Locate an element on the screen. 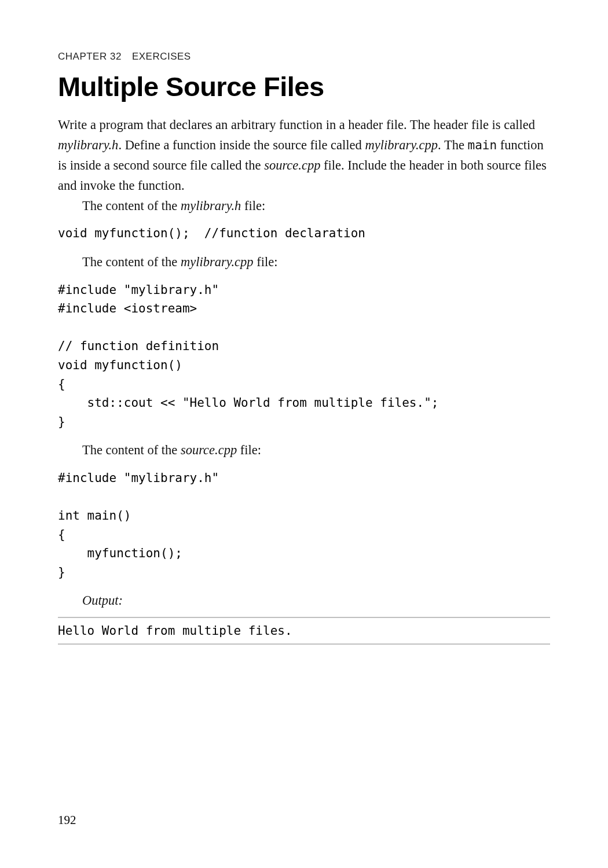 The height and width of the screenshot is (868, 608). output-text: Hello World from multiple files. is located at coordinates (304, 631).